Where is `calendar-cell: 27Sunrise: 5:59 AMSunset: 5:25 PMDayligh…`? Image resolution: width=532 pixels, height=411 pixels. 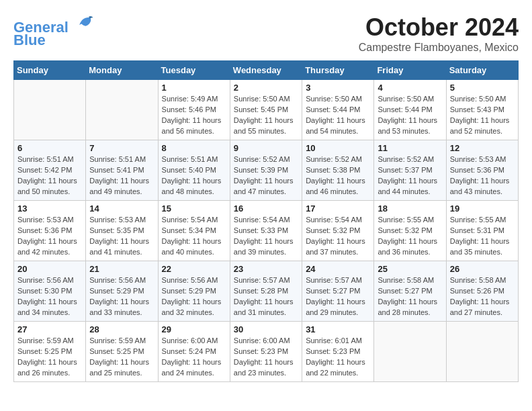
calendar-cell: 27Sunrise: 5:59 AMSunset: 5:25 PMDayligh… is located at coordinates (50, 352).